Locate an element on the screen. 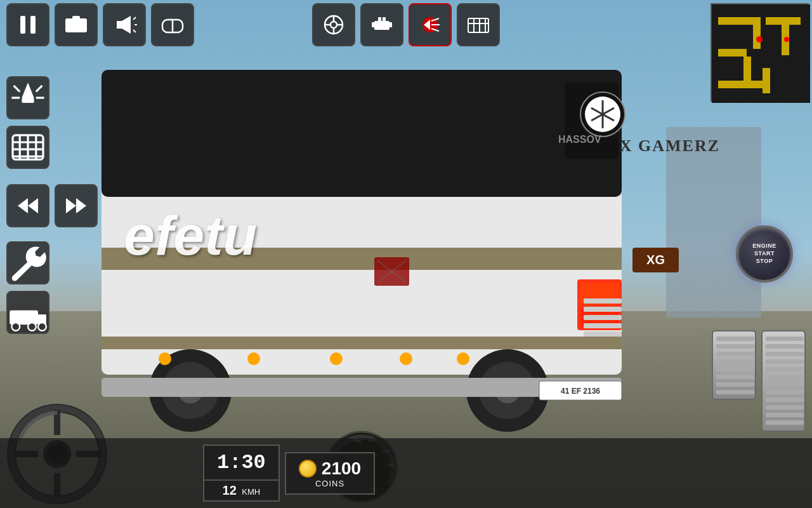  left-controls is located at coordinates (28, 123).